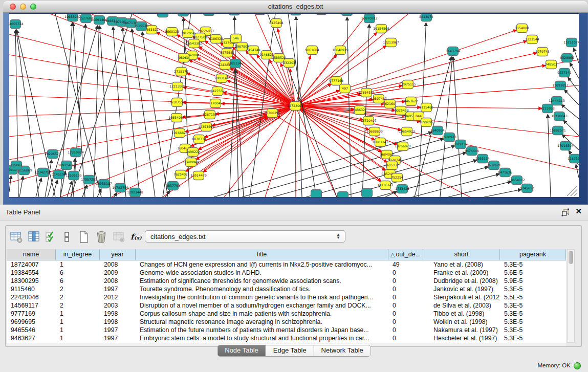  Describe the element at coordinates (118, 255) in the screenshot. I see `column-header-year: year` at that location.